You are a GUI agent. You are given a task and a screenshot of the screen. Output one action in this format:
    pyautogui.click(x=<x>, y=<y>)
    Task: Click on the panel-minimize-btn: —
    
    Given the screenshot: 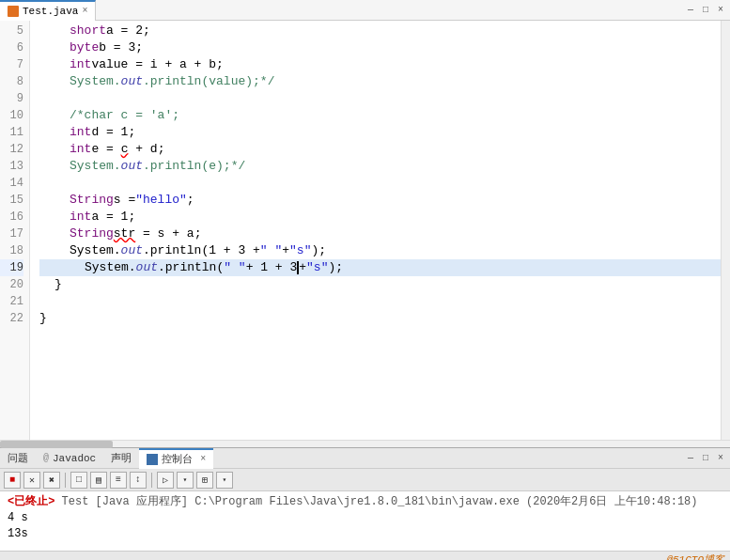 What is the action you would take?
    pyautogui.click(x=691, y=459)
    